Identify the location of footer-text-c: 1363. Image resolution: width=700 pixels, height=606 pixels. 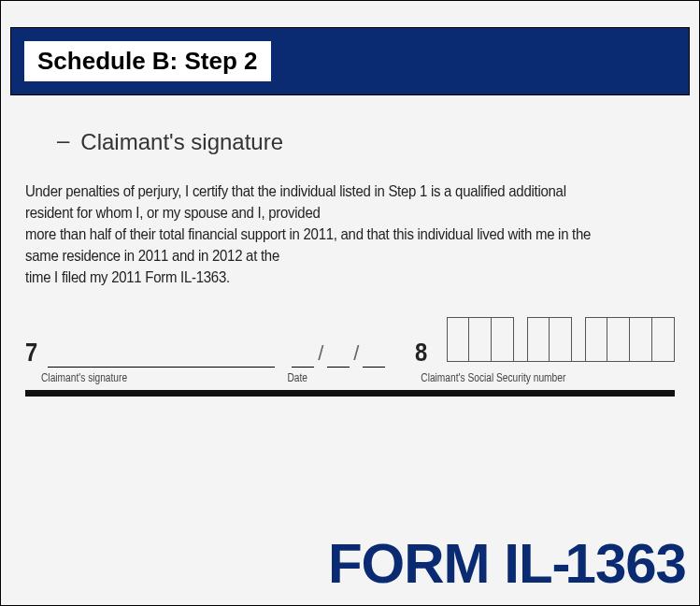
(626, 563).